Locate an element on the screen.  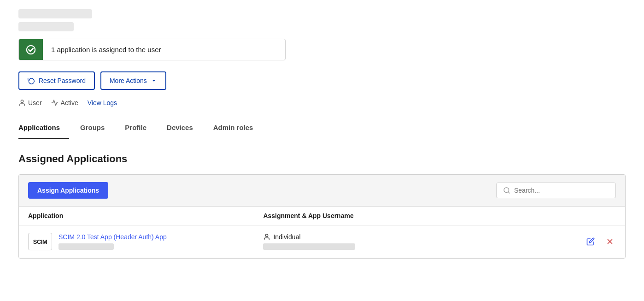
table-toolbar: Assign Applications is located at coordinates (322, 191).